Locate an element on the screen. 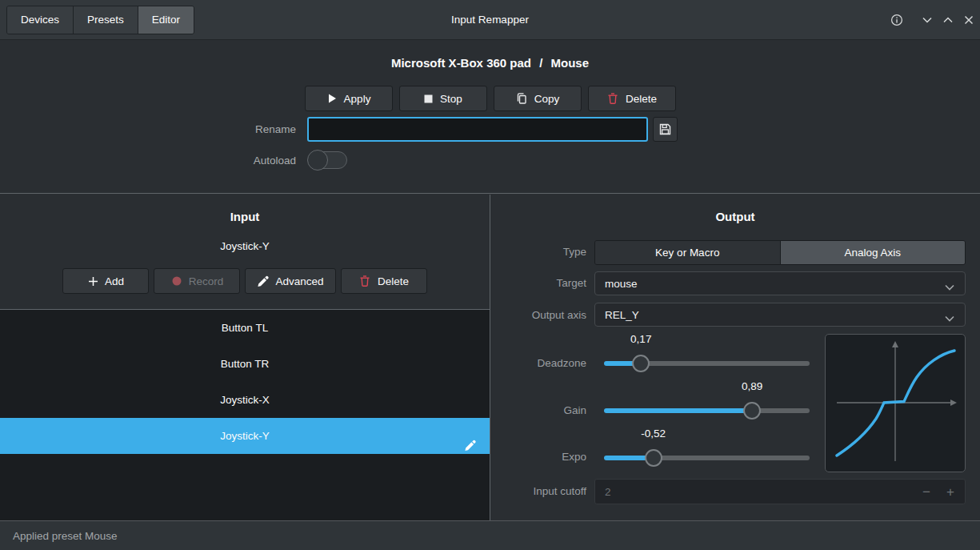  apply-label: Apply is located at coordinates (358, 99).